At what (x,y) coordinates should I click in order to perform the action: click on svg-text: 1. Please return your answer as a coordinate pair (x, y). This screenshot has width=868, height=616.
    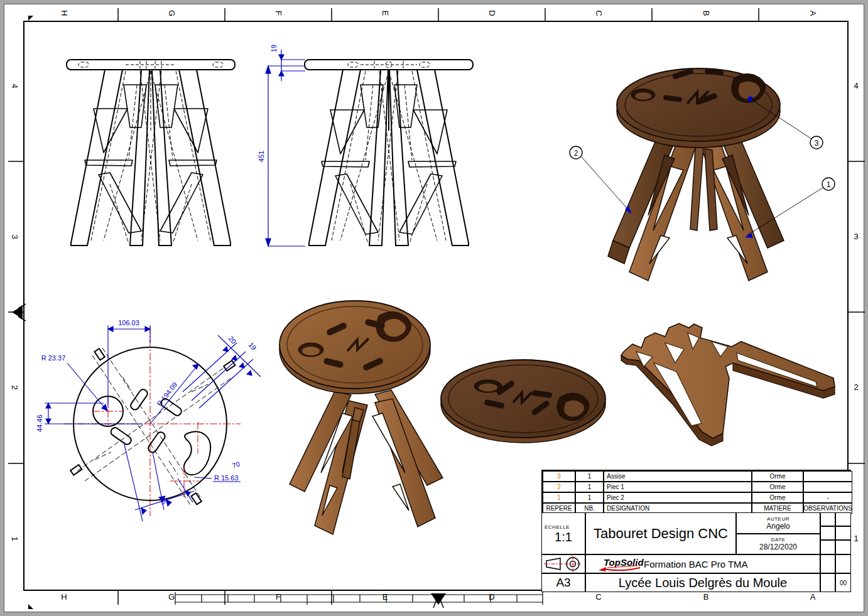
    Looking at the image, I should click on (829, 185).